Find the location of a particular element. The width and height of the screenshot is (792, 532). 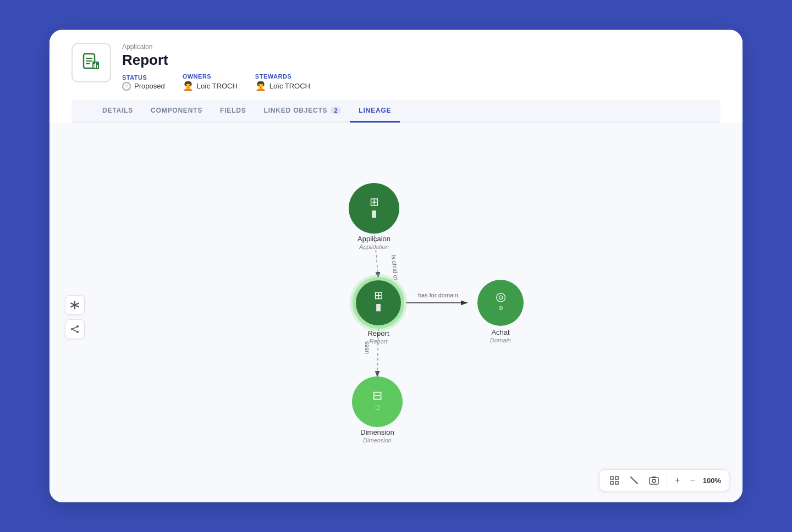

node-application-label: Applicaion is located at coordinates (374, 239).